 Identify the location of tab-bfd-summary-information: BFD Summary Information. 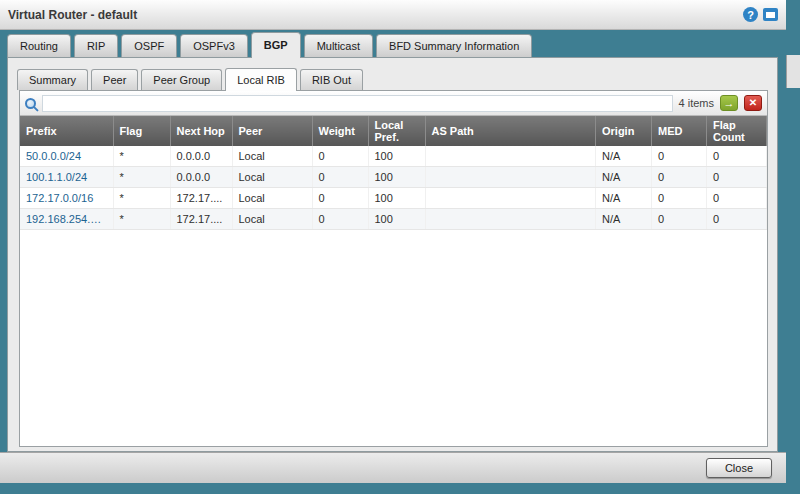
(454, 46).